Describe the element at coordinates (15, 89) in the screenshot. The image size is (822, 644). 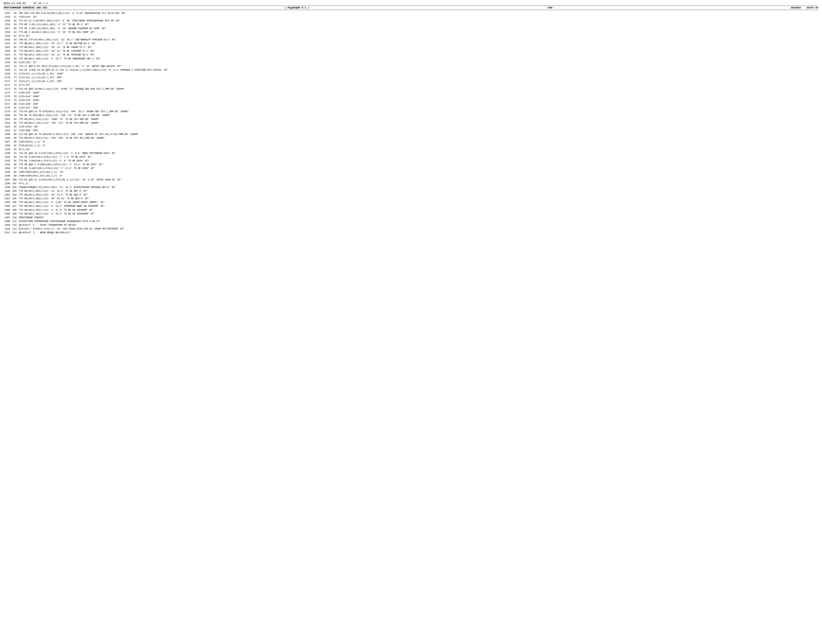
I see `row-seq: 76` at that location.